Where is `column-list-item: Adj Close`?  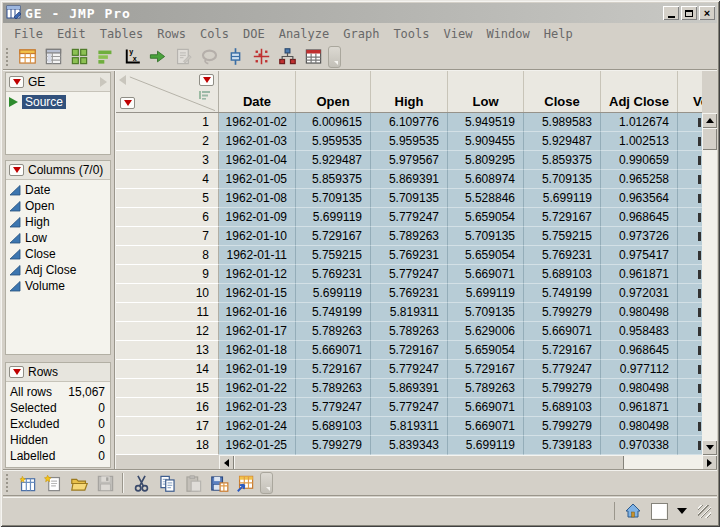 column-list-item: Adj Close is located at coordinates (58, 270).